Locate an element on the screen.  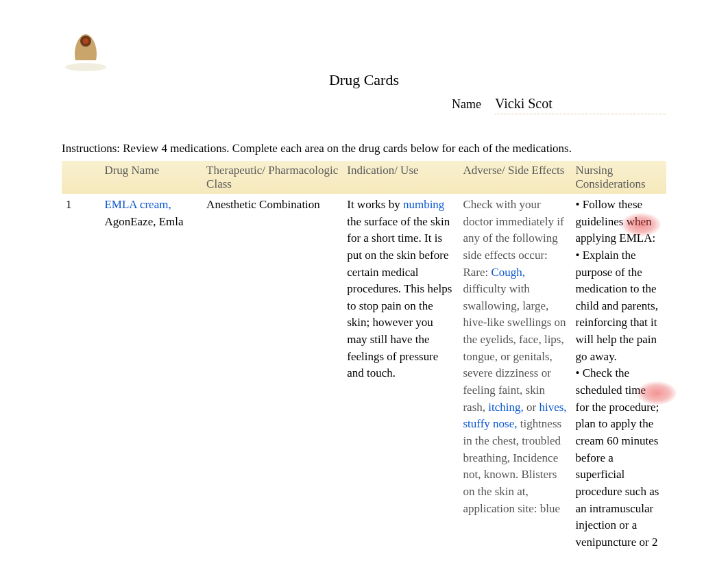
col-header-drug: Drug Name is located at coordinates (151, 177).